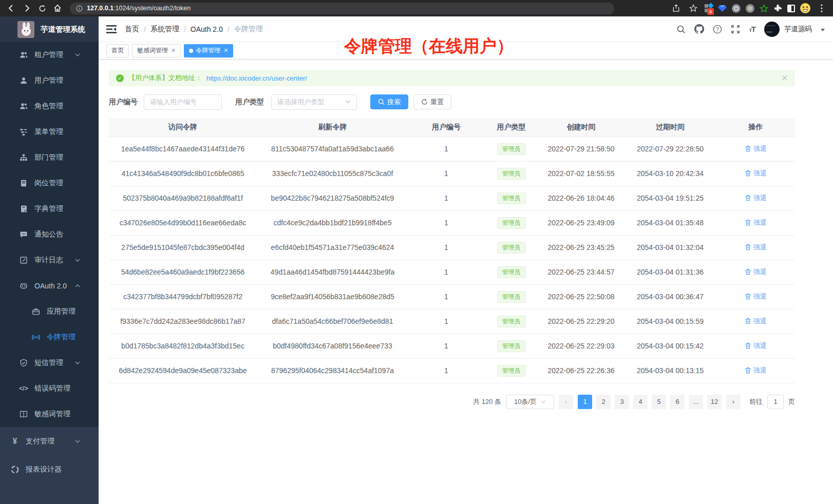 The width and height of the screenshot is (833, 504). I want to click on extension-record-icon, so click(750, 8).